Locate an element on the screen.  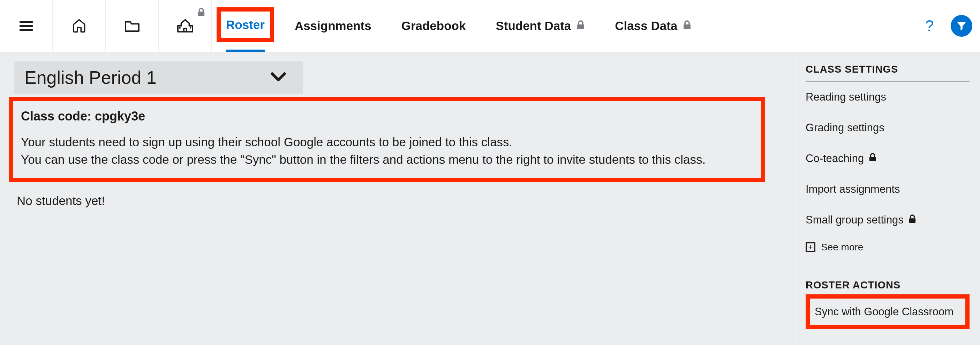
folder-button is located at coordinates (132, 26).